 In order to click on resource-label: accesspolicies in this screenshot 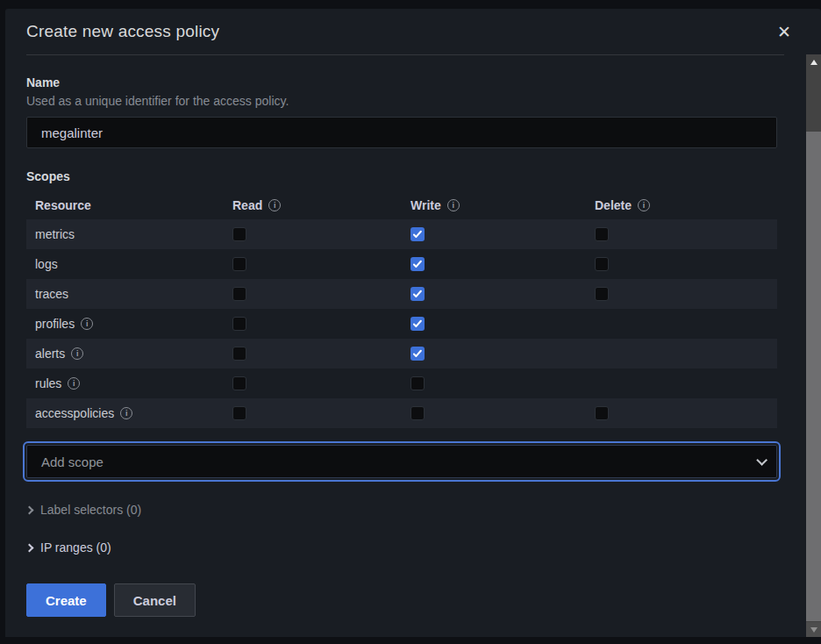, I will do `click(75, 413)`.